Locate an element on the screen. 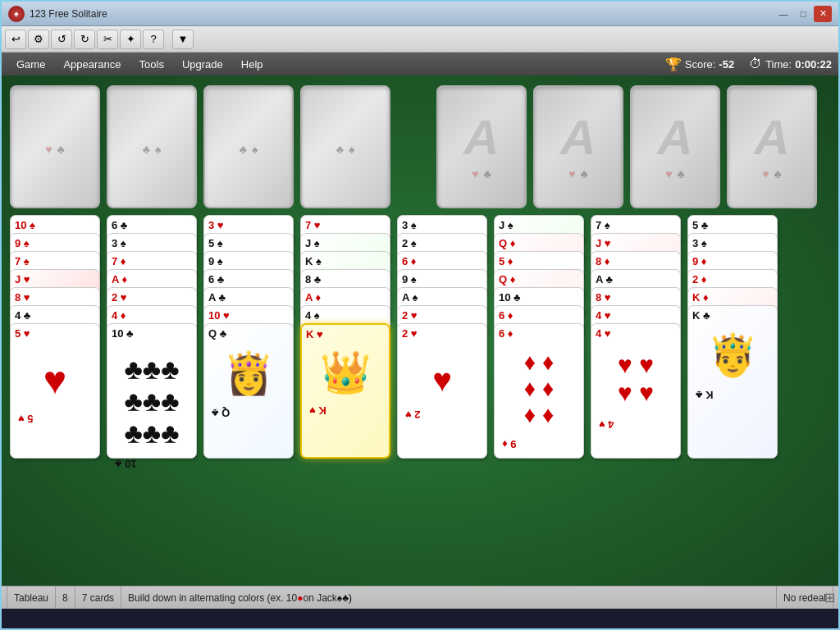  card-6d3: 6 ♦ ♦ ♦♦ ♦♦ ♦ 9 ♦ is located at coordinates (539, 390).